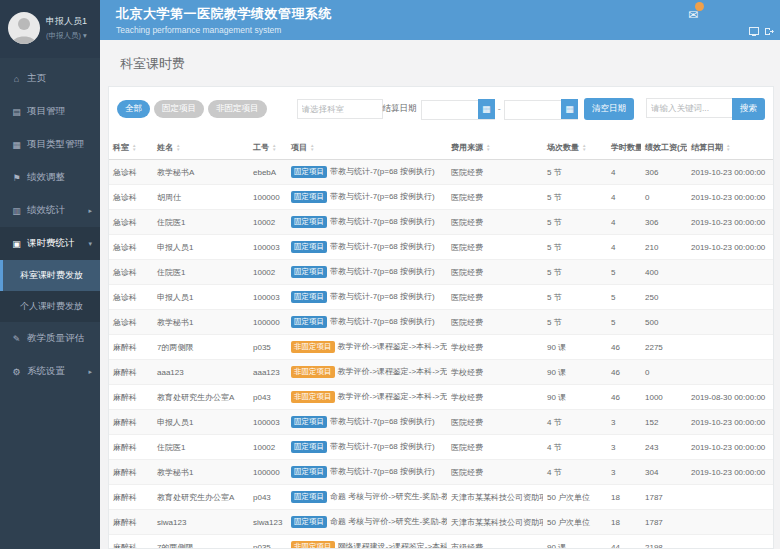 This screenshot has height=549, width=780. Describe the element at coordinates (50, 178) in the screenshot. I see `sidebar-item: ⚑绩效调整` at that location.